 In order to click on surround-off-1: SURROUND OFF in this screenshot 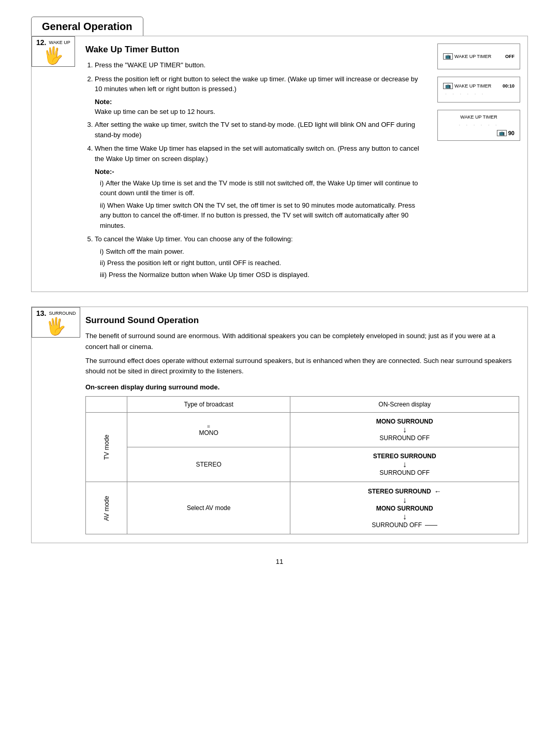, I will do `click(405, 438)`.